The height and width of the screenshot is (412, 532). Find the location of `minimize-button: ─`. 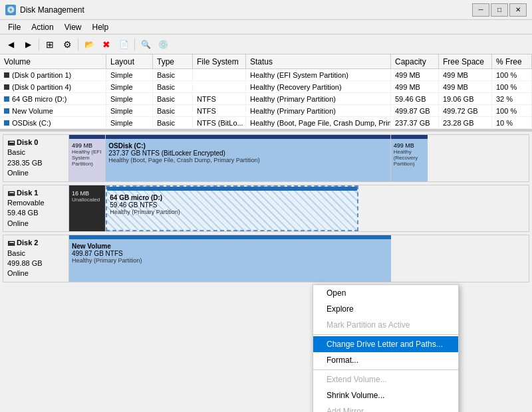

minimize-button: ─ is located at coordinates (481, 10).